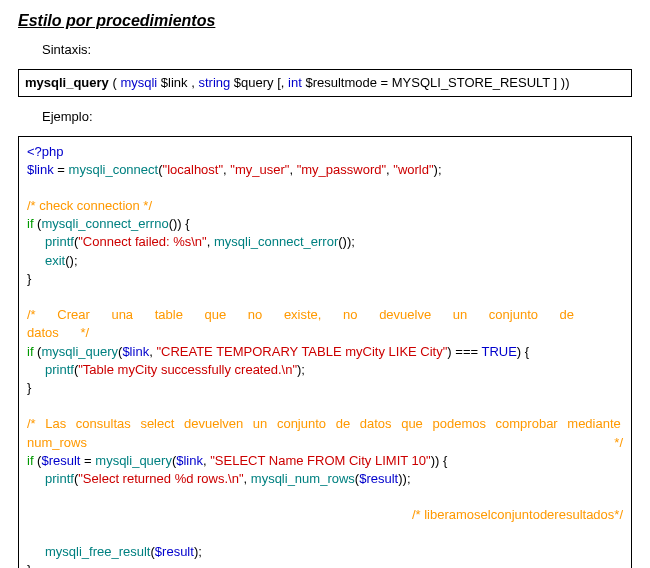 Image resolution: width=650 pixels, height=568 pixels. I want to click on str: "Select returned %d rows.\n", so click(160, 478).